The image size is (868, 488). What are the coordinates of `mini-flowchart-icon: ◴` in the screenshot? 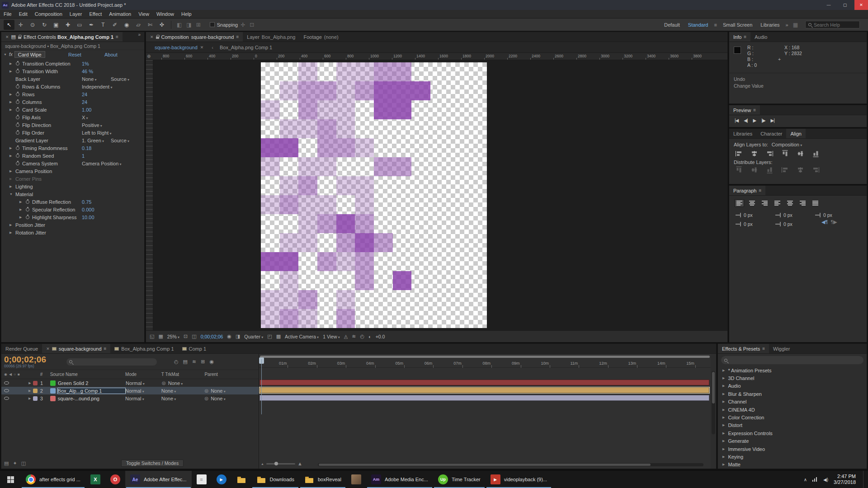 It's located at (362, 336).